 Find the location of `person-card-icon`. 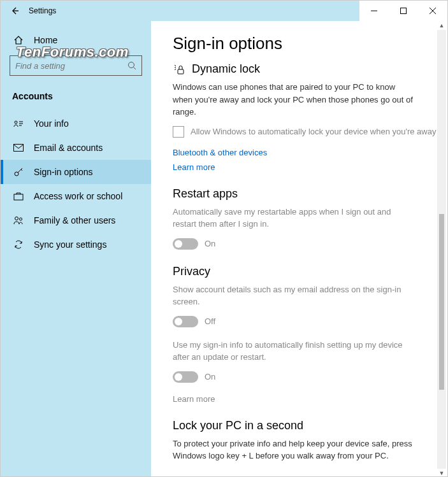

person-card-icon is located at coordinates (18, 124).